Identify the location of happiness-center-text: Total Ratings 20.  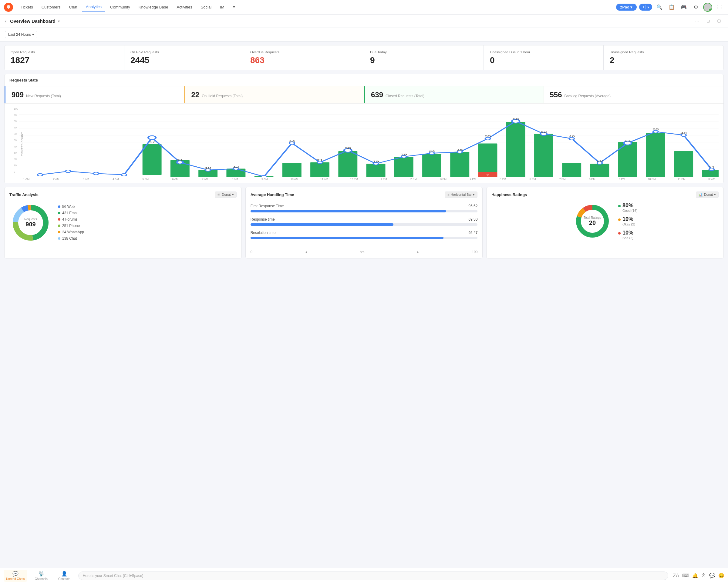
(592, 221).